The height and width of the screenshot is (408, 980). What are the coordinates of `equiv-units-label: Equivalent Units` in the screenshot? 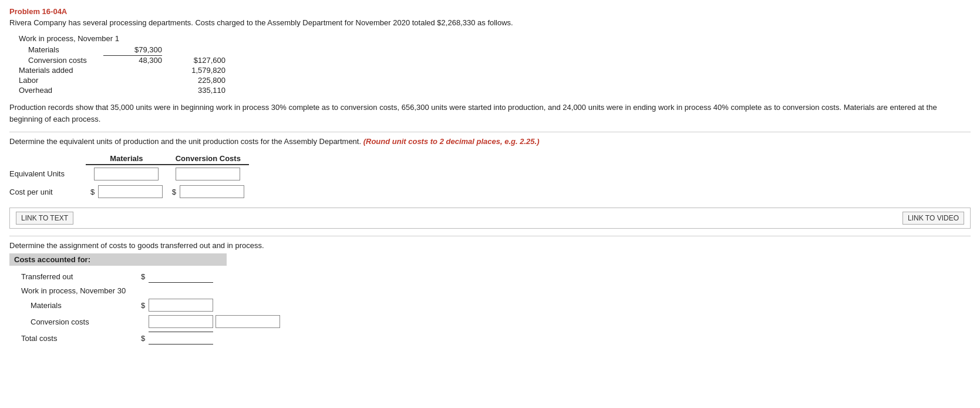 It's located at (48, 174).